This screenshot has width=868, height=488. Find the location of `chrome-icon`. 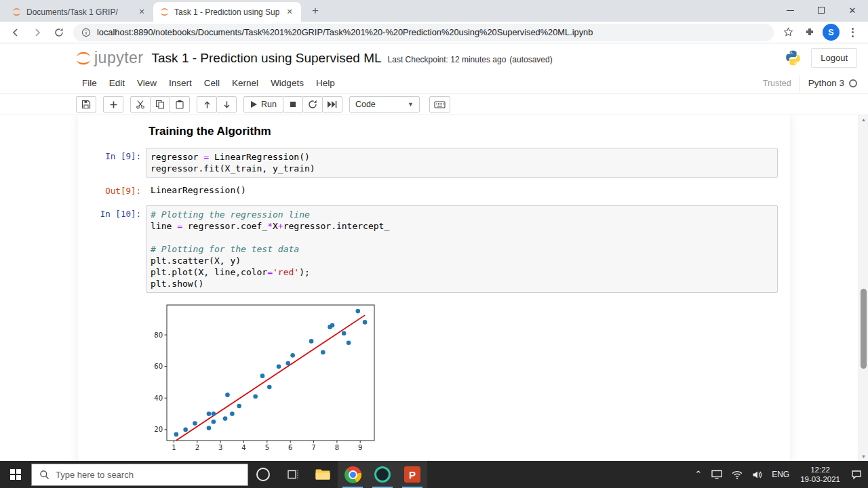

chrome-icon is located at coordinates (353, 474).